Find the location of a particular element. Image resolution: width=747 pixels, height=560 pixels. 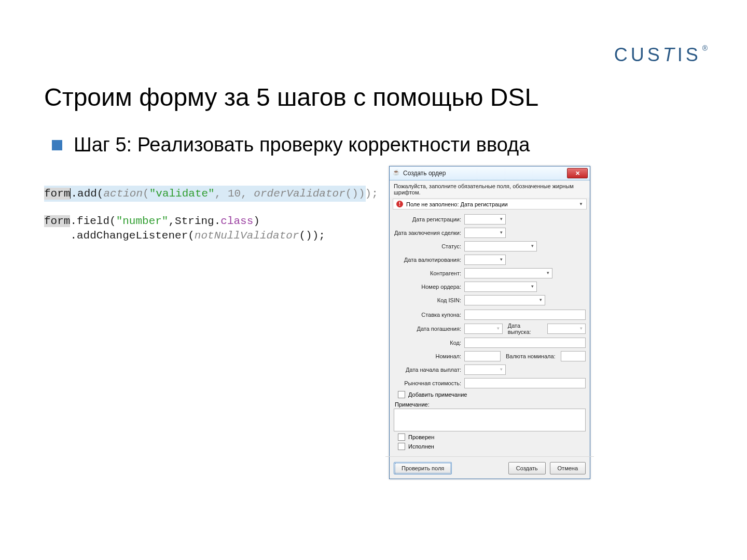

pay-start-input is located at coordinates (485, 370).